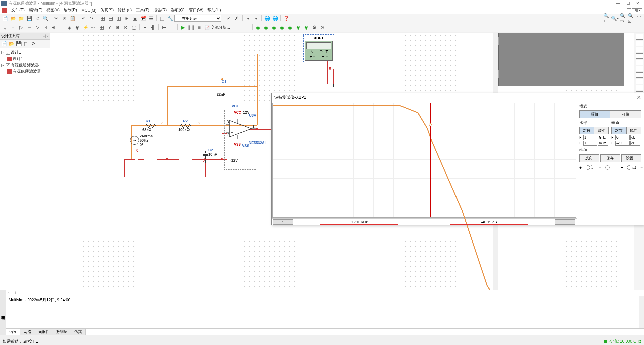  Describe the element at coordinates (610, 158) in the screenshot. I see `save-button: 保存` at that location.